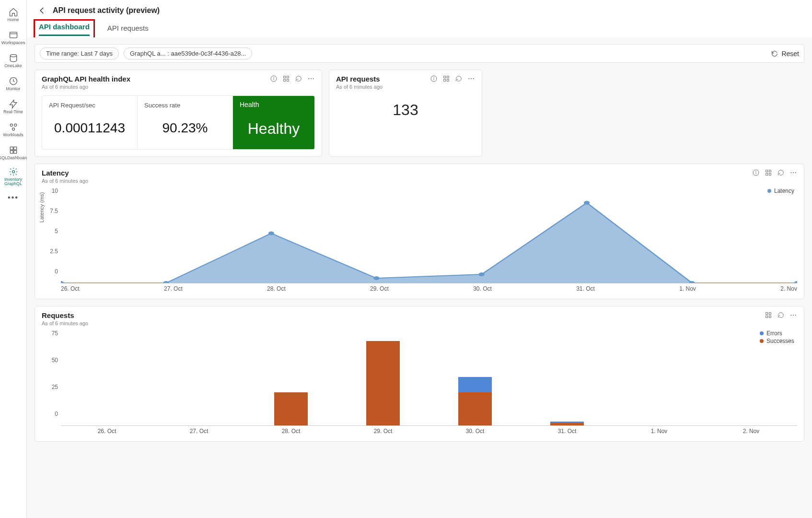  Describe the element at coordinates (13, 84) in the screenshot. I see `rail-monitor: Monitor` at that location.